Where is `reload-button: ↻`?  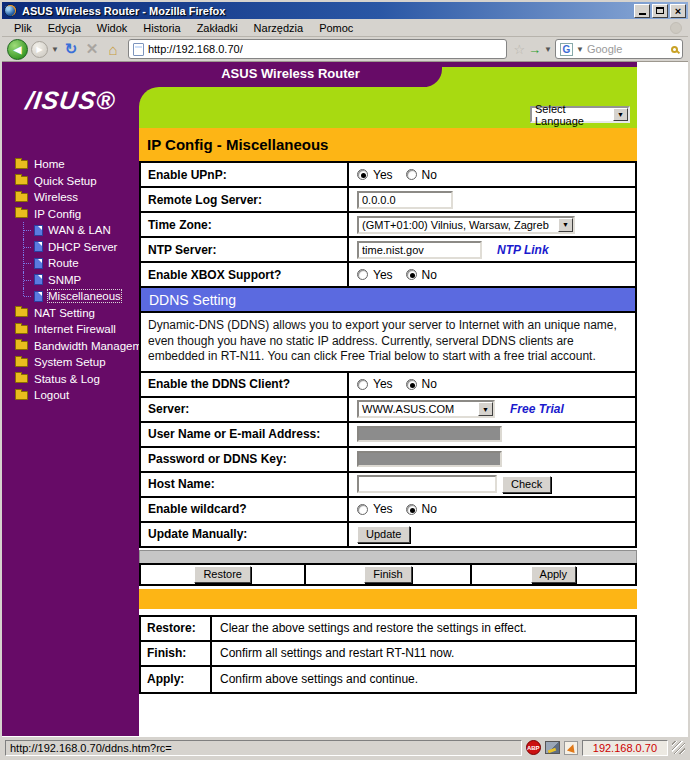 reload-button: ↻ is located at coordinates (71, 49).